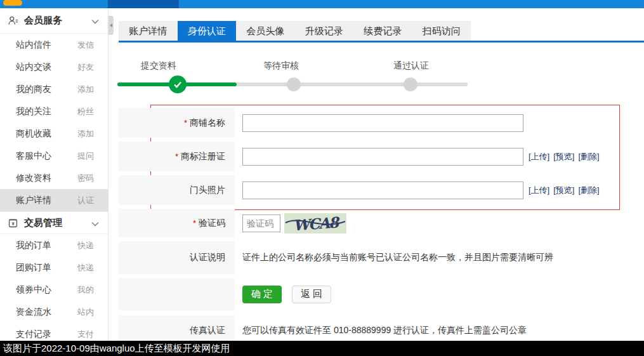 Image resolution: width=644 pixels, height=356 pixels. I want to click on item-label: 我的订单, so click(34, 246).